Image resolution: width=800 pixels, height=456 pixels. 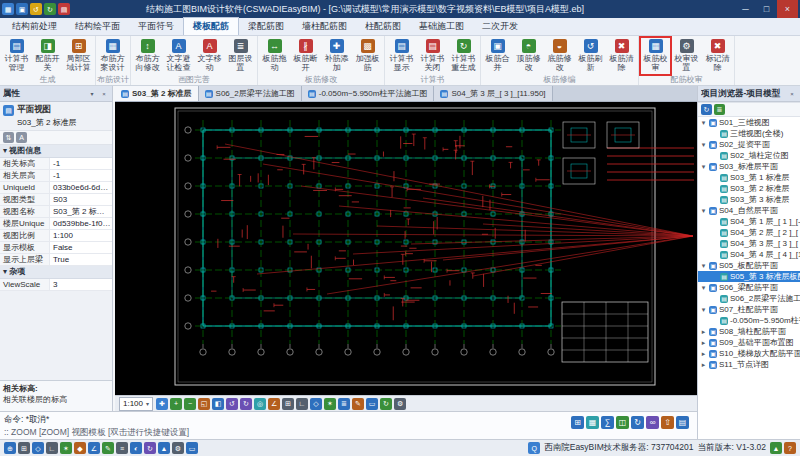 I want to click on measure-icon: ∠, so click(x=274, y=404).